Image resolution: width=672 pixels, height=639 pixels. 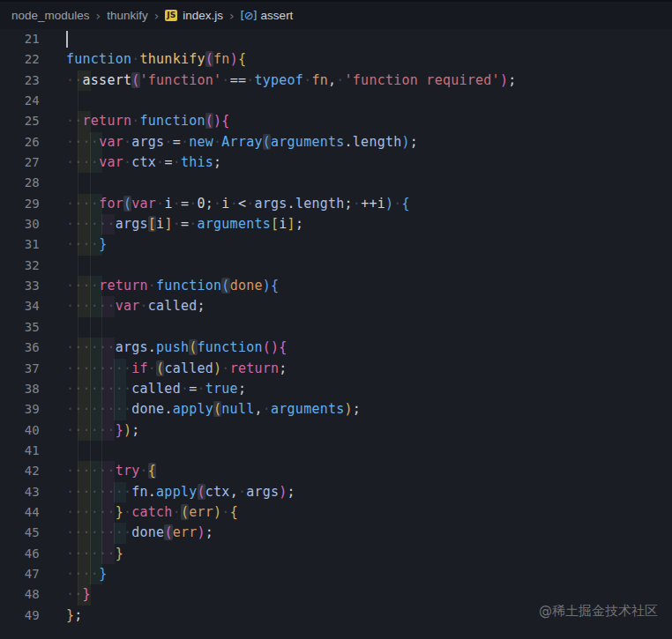 I want to click on code-line-content: ········done(err);, so click(x=369, y=532).